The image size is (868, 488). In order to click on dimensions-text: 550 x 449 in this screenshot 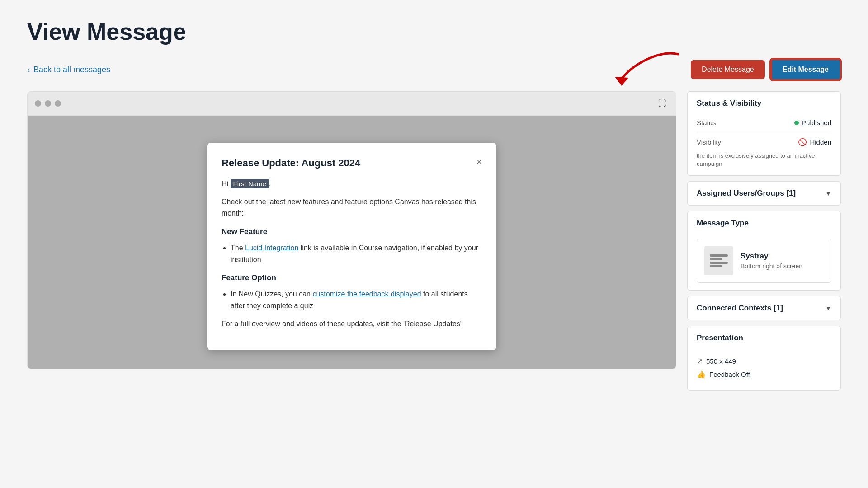, I will do `click(721, 361)`.